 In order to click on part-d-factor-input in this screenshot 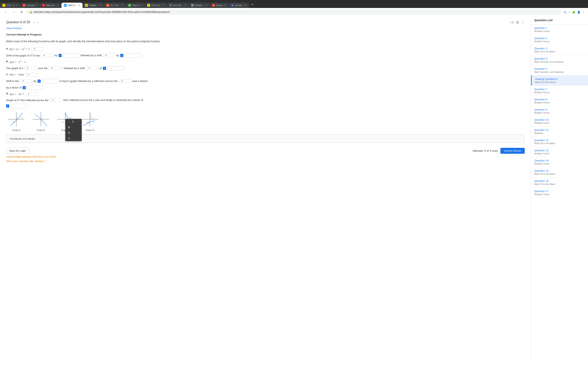, I will do `click(18, 106)`.